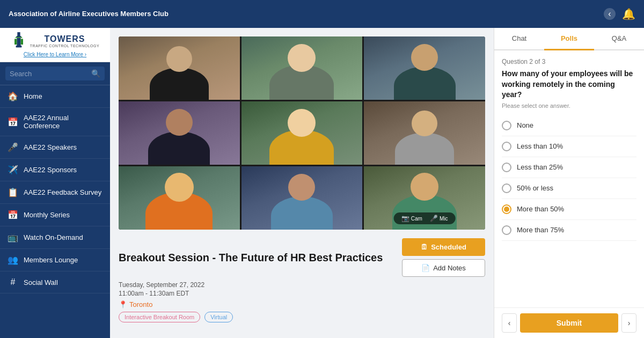 Image resolution: width=644 pixels, height=338 pixels. I want to click on search-container: 🔍, so click(55, 74).